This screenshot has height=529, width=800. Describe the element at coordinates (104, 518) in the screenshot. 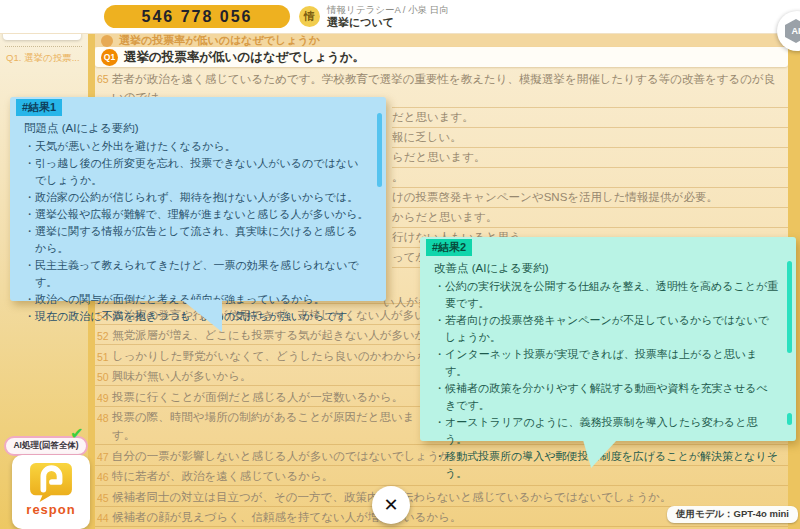

I see `answer-number: 44` at that location.